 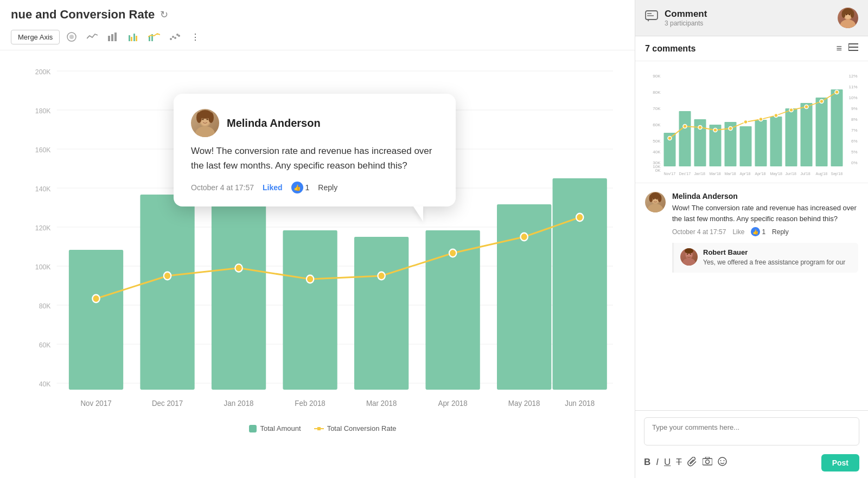 I want to click on chart-header: nue and Conversion Rate ↻, so click(x=317, y=13).